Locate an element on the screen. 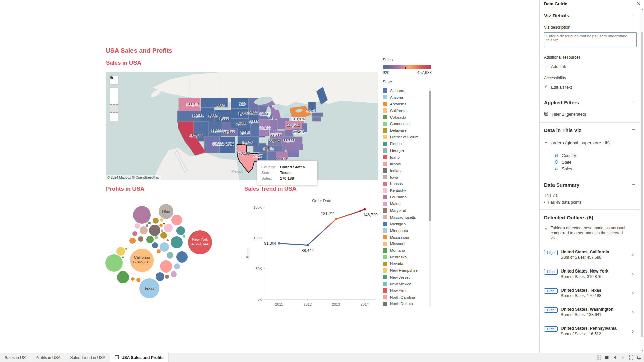  state-legend-item: Georgia is located at coordinates (408, 150).